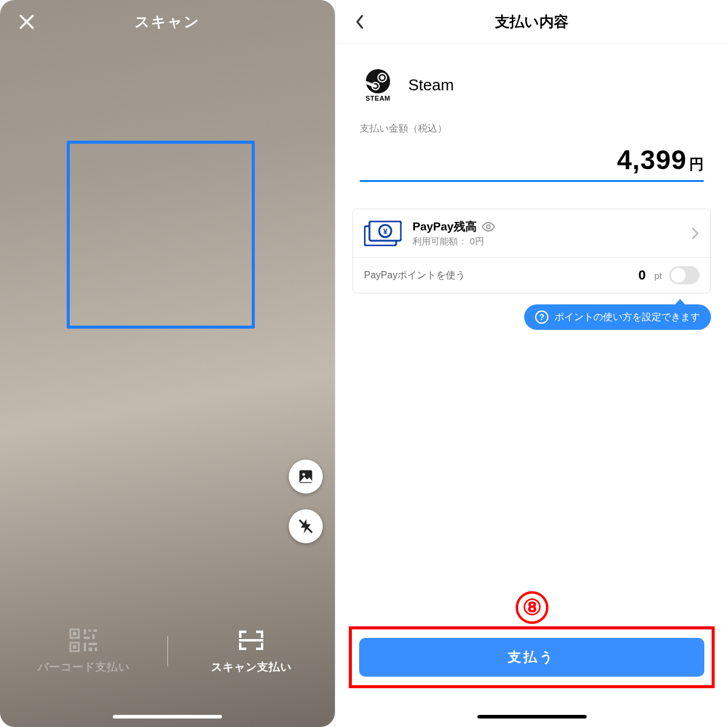  What do you see at coordinates (360, 22) in the screenshot?
I see `back-button` at bounding box center [360, 22].